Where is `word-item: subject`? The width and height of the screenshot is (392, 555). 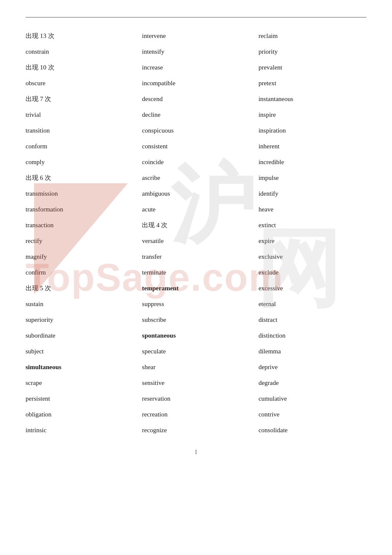
word-item: subject is located at coordinates (79, 351).